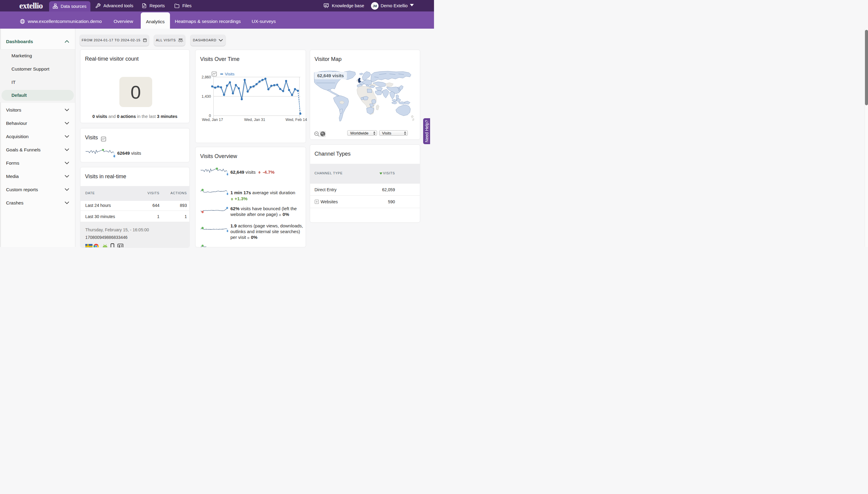 The width and height of the screenshot is (868, 494). I want to click on svg-text: 2,860, so click(206, 77).